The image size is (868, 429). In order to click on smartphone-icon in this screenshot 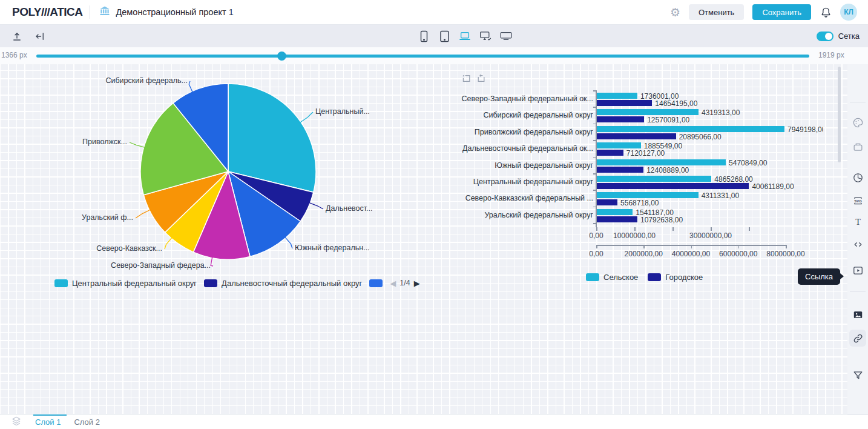, I will do `click(424, 36)`.